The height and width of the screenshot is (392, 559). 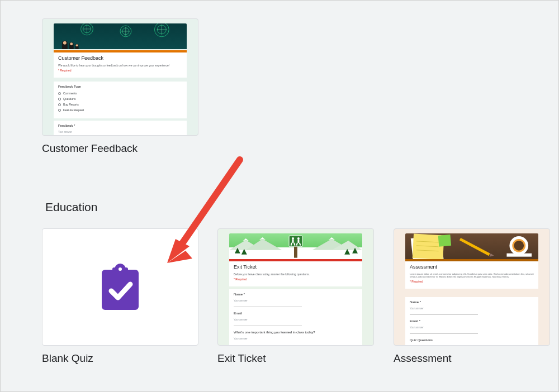 What do you see at coordinates (472, 267) in the screenshot?
I see `preview-title: Assessment` at bounding box center [472, 267].